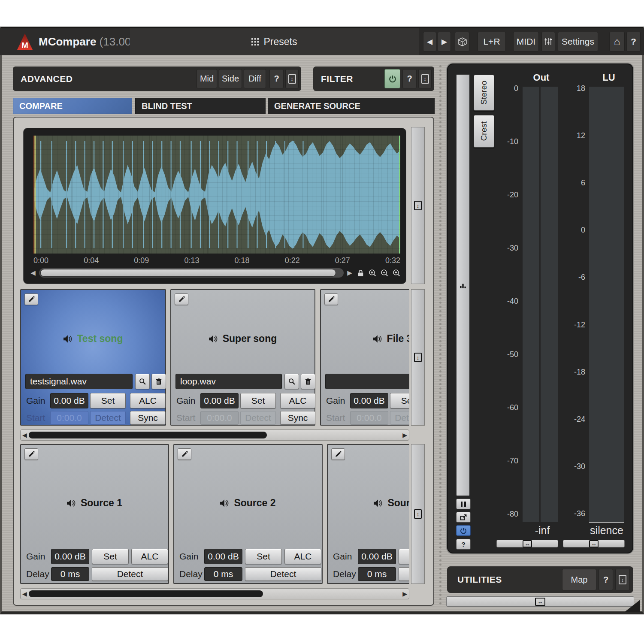  What do you see at coordinates (579, 580) in the screenshot?
I see `map-button: Map` at bounding box center [579, 580].